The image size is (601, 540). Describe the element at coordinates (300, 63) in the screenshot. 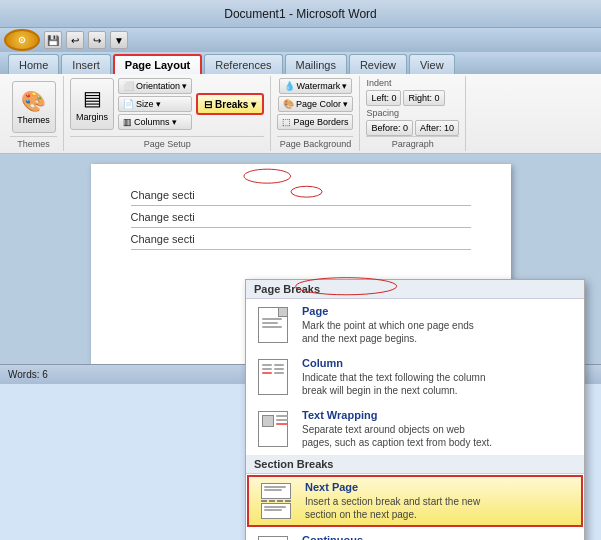

I see `ribbon-tabs: Home Insert Page Layout References Maili…` at that location.